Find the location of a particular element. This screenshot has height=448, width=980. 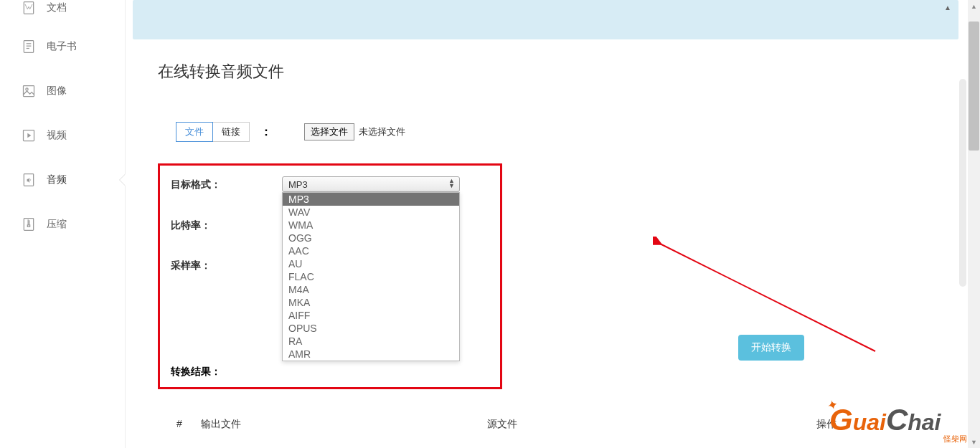

info-banner: ▲ is located at coordinates (545, 20).